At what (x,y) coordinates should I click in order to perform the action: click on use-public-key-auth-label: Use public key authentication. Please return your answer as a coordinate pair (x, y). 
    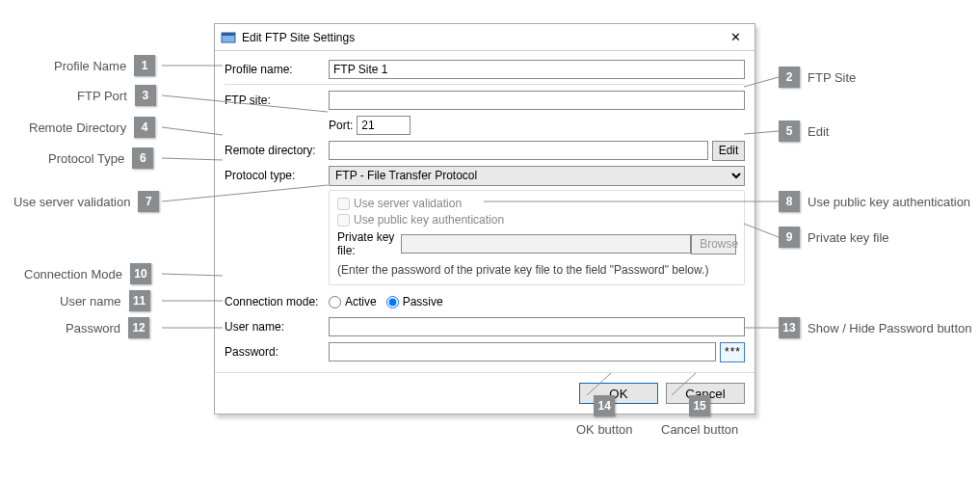
    Looking at the image, I should click on (429, 220).